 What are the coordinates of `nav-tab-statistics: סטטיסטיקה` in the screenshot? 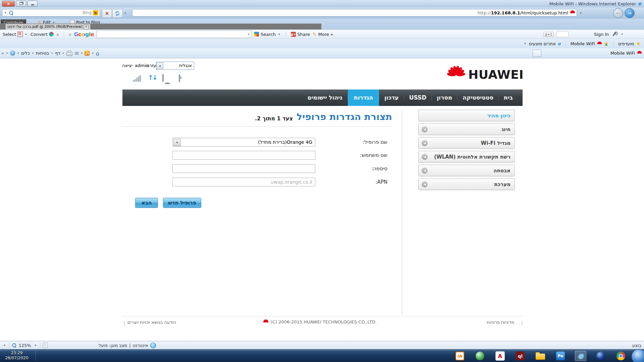 It's located at (478, 98).